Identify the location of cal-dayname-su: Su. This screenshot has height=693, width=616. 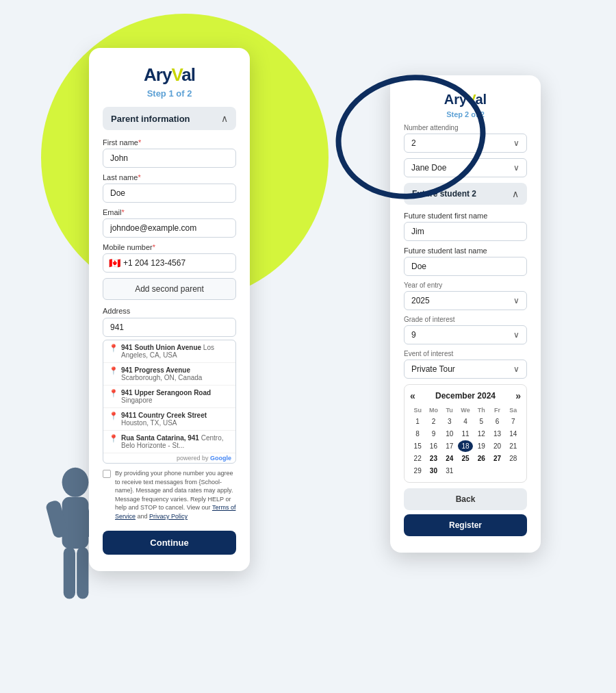
(418, 410).